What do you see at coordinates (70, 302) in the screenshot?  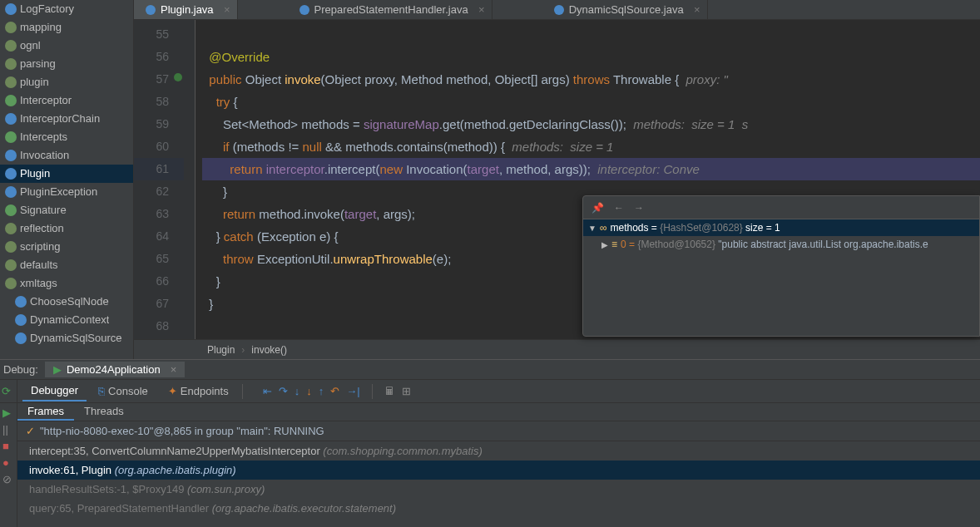 I see `tree-item-label: ChooseSqlNode` at bounding box center [70, 302].